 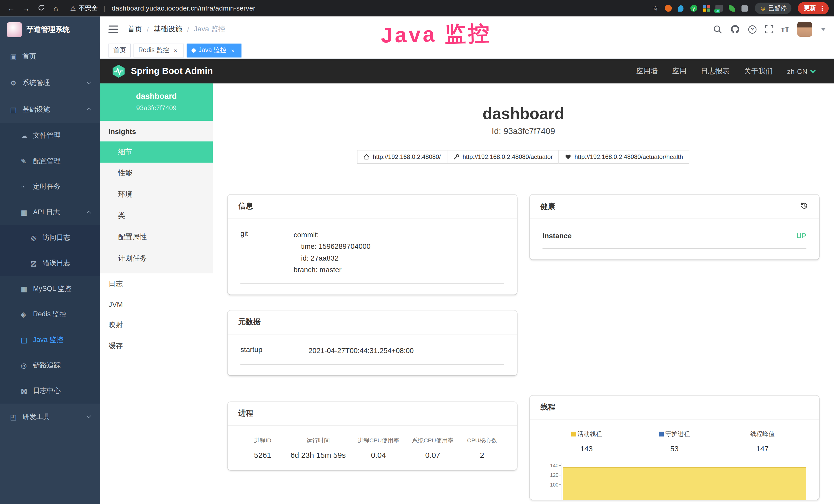 I want to click on chrome-update-button: 更新 ⋮, so click(x=813, y=8).